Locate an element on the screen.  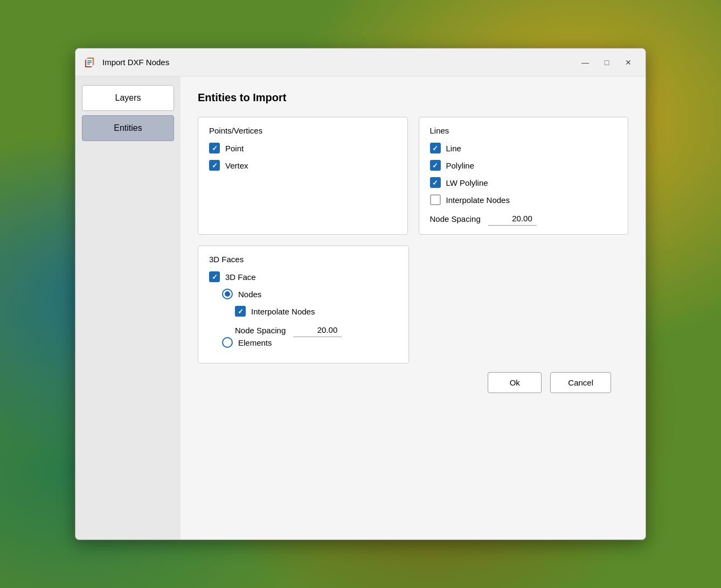
dialog-footer: Ok Cancel is located at coordinates (413, 384).